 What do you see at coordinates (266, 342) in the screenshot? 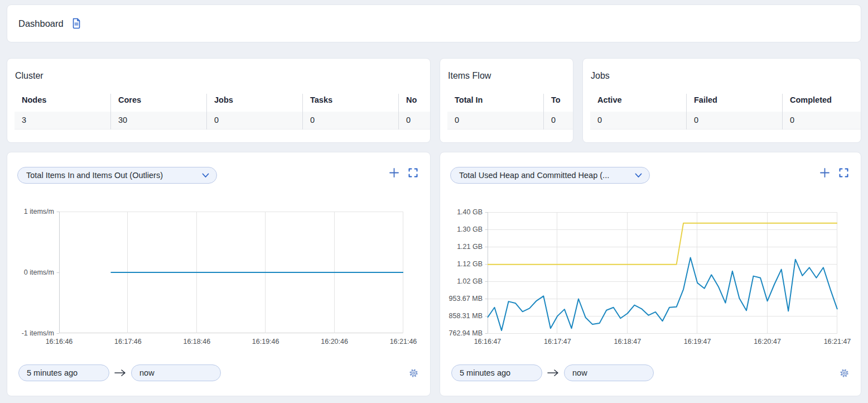
I see `x-axis-label: 16:19:46` at bounding box center [266, 342].